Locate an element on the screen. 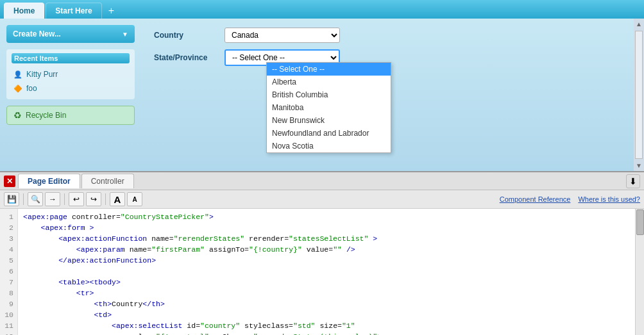 The image size is (644, 335). tab-controller: Controller is located at coordinates (108, 181).